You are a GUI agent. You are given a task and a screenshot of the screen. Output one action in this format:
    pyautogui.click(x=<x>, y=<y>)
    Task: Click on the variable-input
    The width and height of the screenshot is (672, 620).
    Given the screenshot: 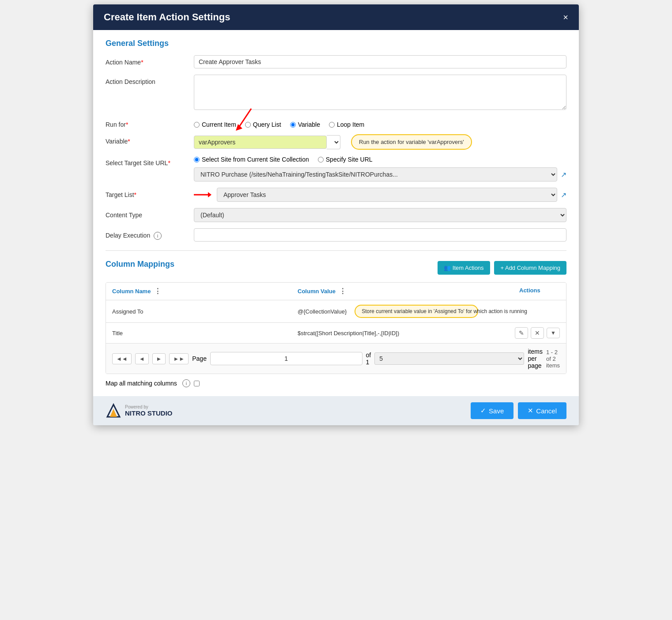 What is the action you would take?
    pyautogui.click(x=260, y=142)
    